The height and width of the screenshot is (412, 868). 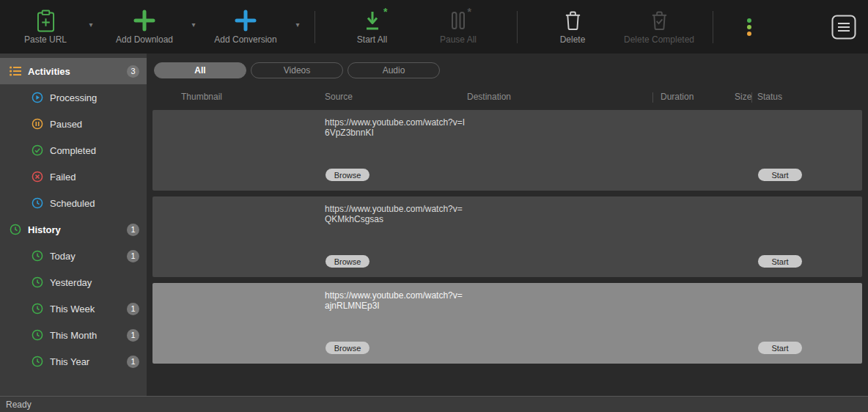 What do you see at coordinates (144, 40) in the screenshot?
I see `add-download-label: Add Download` at bounding box center [144, 40].